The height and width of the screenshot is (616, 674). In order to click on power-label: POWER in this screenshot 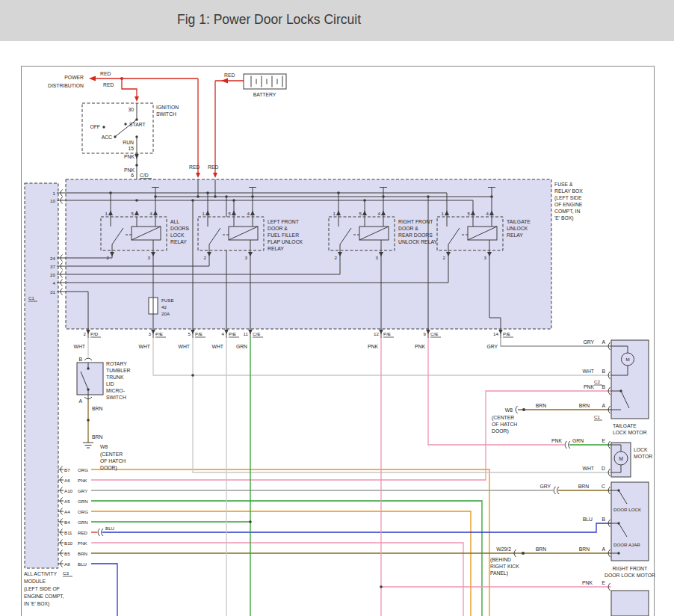, I will do `click(74, 78)`.